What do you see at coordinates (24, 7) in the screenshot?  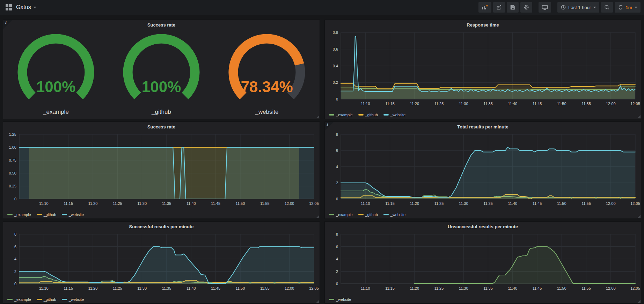 I see `dashboard-title-label: Gatus` at bounding box center [24, 7].